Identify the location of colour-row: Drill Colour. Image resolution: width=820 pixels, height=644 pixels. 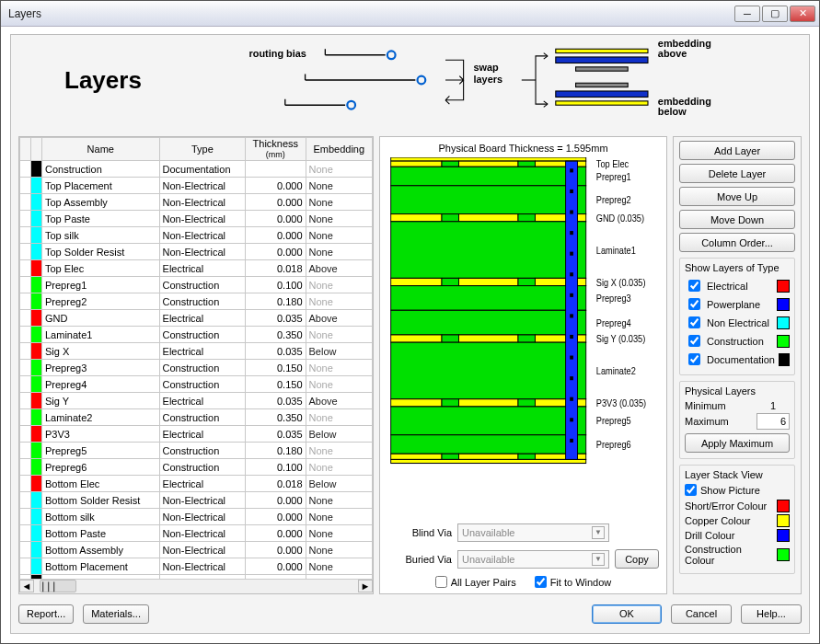
(737, 535).